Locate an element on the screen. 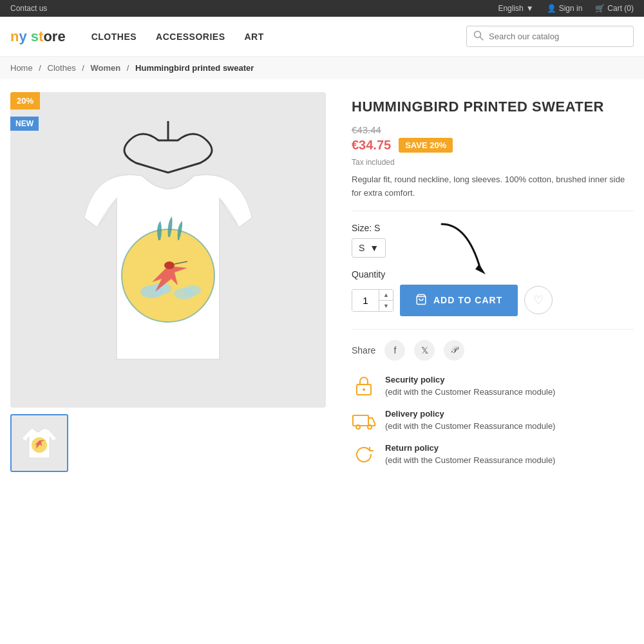  price-section: €43.44 €34.75 SAVE 20% is located at coordinates (493, 138).